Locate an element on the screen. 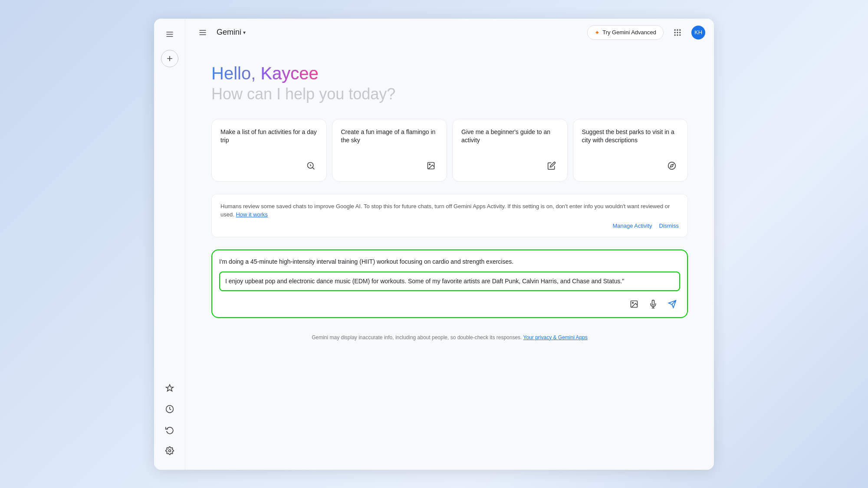 This screenshot has height=488, width=868. send-button is located at coordinates (672, 304).